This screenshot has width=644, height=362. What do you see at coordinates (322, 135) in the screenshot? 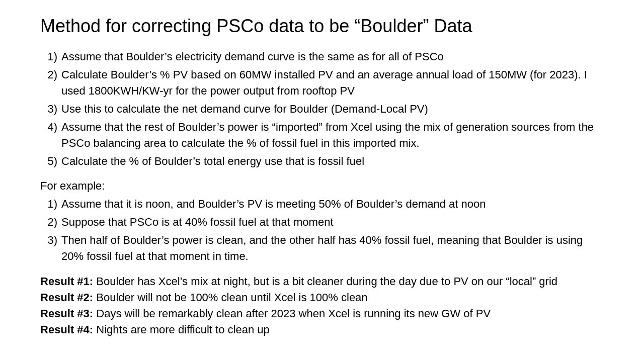
I see `method-list-item: 4)Assume that the rest of Boulder’s powe…` at bounding box center [322, 135].